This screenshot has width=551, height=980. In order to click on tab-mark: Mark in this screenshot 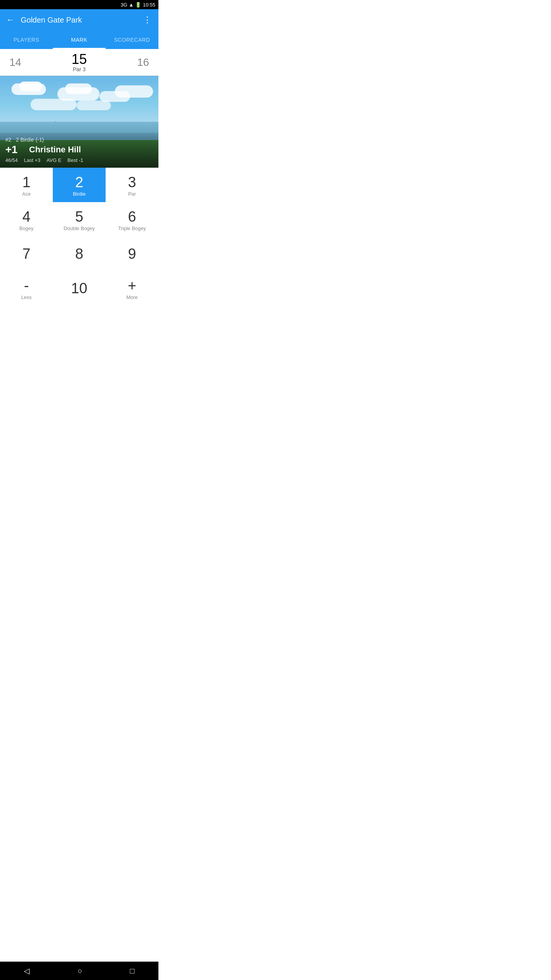, I will do `click(79, 40)`.